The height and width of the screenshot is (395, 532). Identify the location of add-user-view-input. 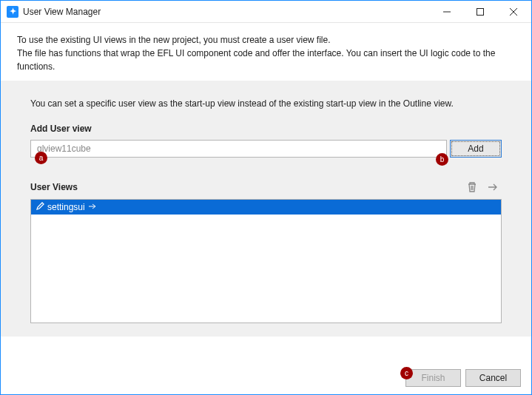
(238, 149).